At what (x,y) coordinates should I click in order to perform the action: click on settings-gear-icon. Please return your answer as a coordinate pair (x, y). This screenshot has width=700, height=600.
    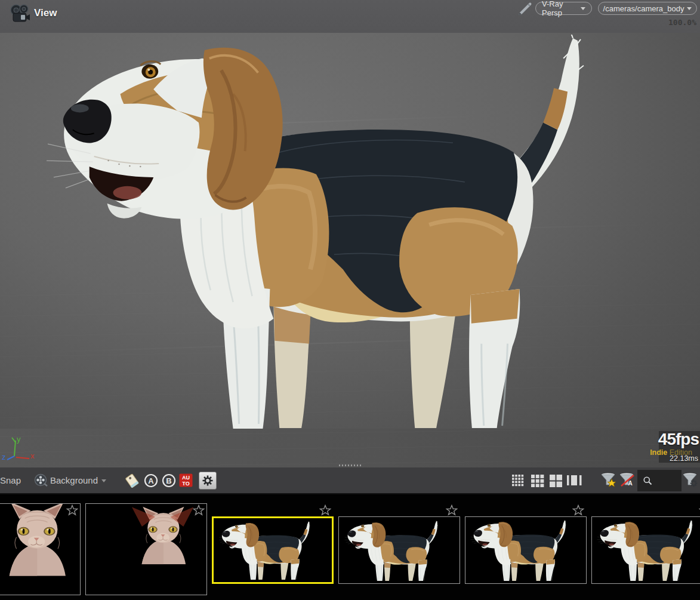
    Looking at the image, I should click on (208, 481).